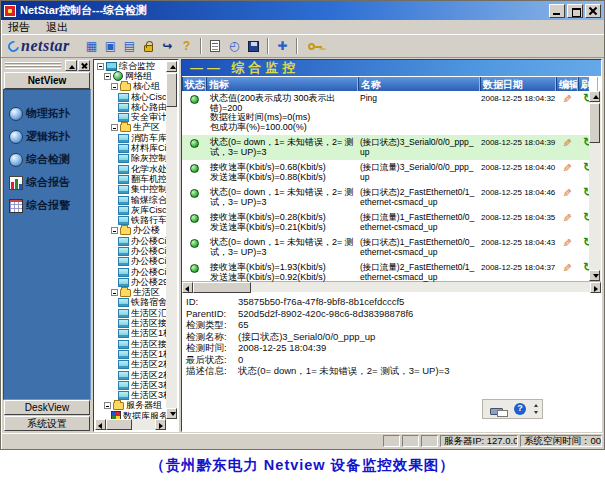 The width and height of the screenshot is (605, 484). What do you see at coordinates (168, 46) in the screenshot?
I see `exit-icon: ↪` at bounding box center [168, 46].